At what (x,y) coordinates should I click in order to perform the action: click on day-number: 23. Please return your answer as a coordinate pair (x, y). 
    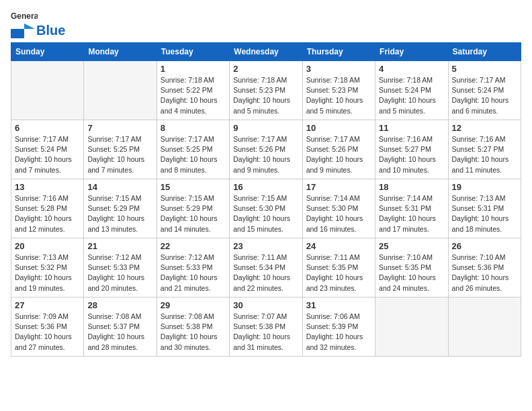
    Looking at the image, I should click on (266, 246).